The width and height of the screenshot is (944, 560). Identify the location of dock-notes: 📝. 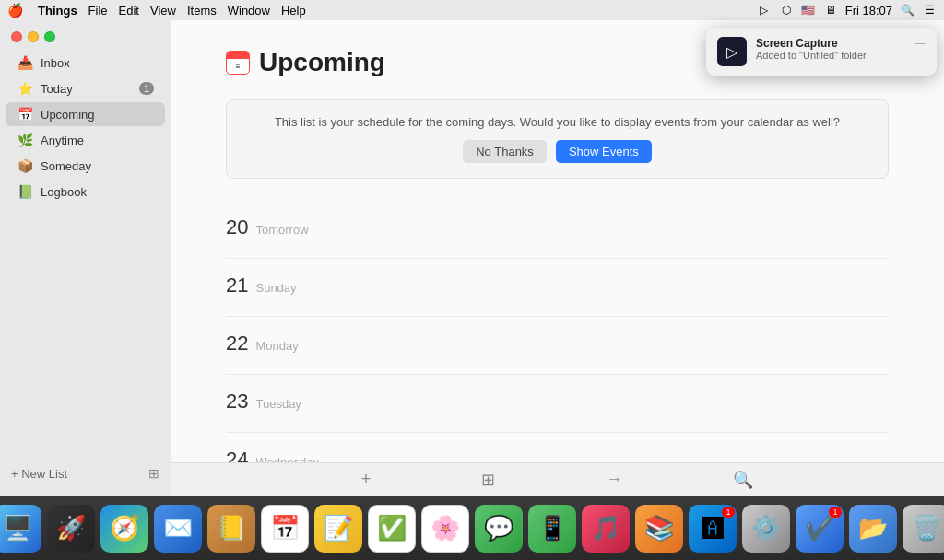
(338, 529).